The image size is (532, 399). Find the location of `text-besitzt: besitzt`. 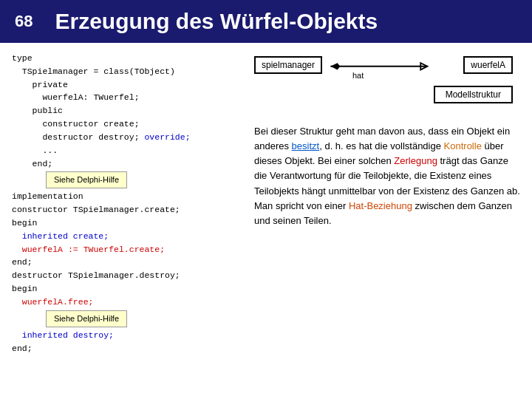

text-besitzt: besitzt is located at coordinates (306, 146).